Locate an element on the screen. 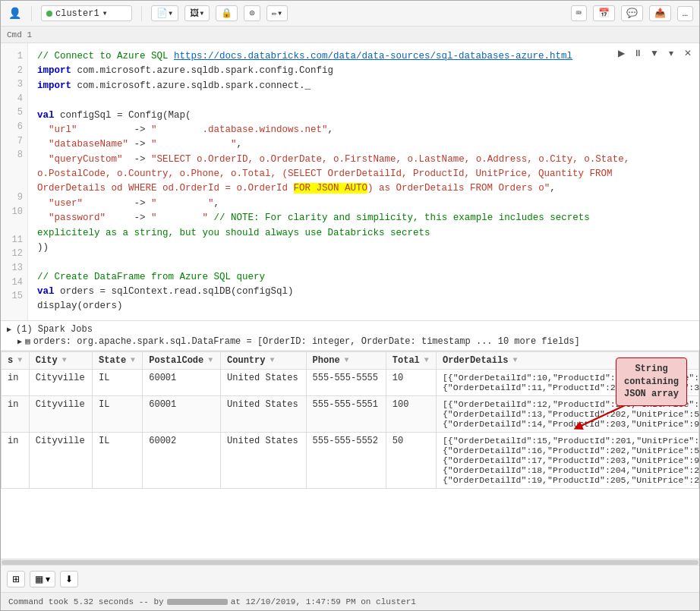 The image size is (700, 611). cell-phone: 555-555-5552 is located at coordinates (346, 460).